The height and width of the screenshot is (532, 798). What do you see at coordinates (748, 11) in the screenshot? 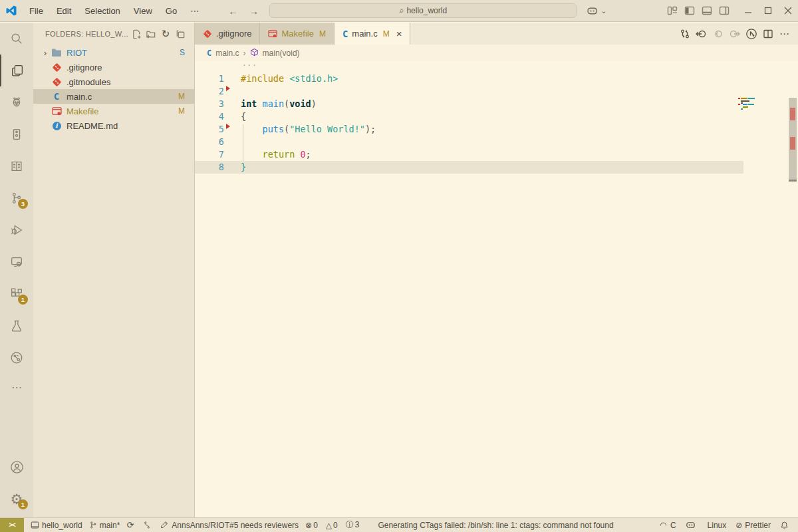
I see `minimize-button` at bounding box center [748, 11].